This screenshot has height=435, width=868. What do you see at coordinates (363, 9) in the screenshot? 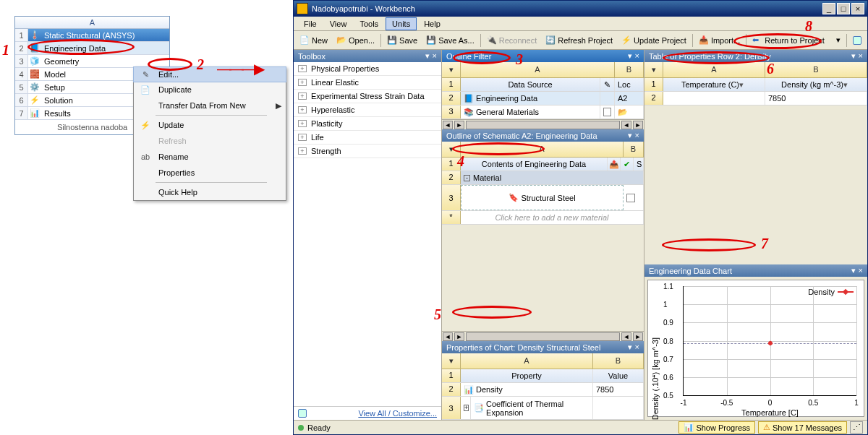
I see `window-title: Nadobyapotrubi - Workbench` at bounding box center [363, 9].